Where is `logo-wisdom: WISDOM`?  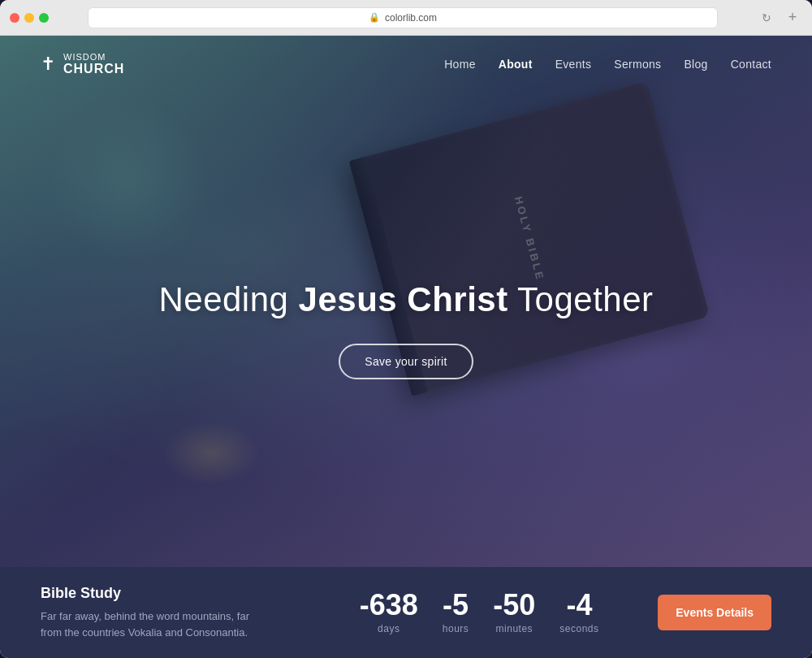
logo-wisdom: WISDOM is located at coordinates (94, 57).